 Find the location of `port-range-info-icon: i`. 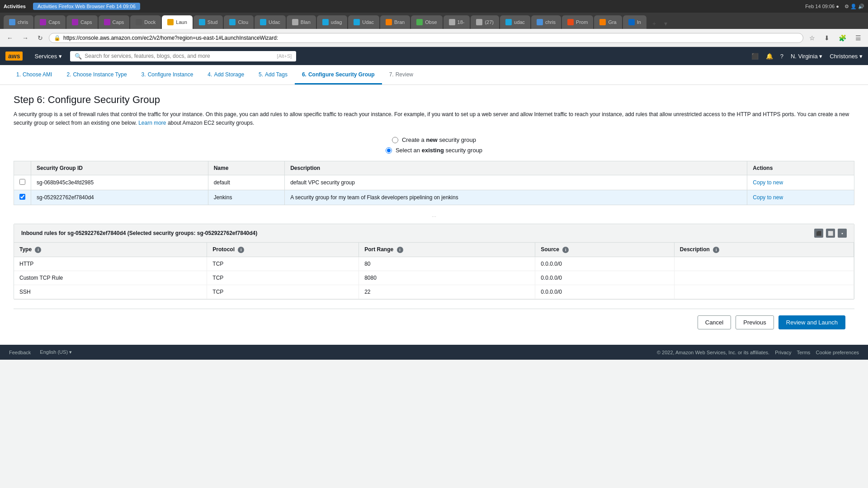

port-range-info-icon: i is located at coordinates (400, 250).